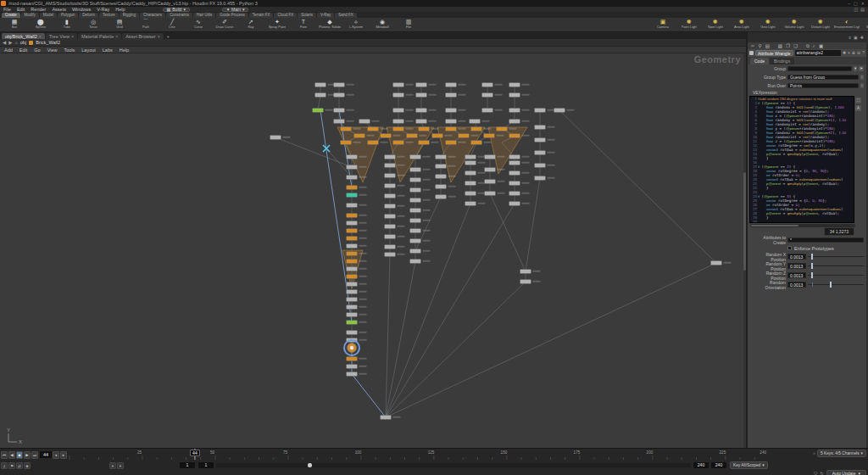  What do you see at coordinates (12, 455) in the screenshot?
I see `step-back-button: ◀` at bounding box center [12, 455].